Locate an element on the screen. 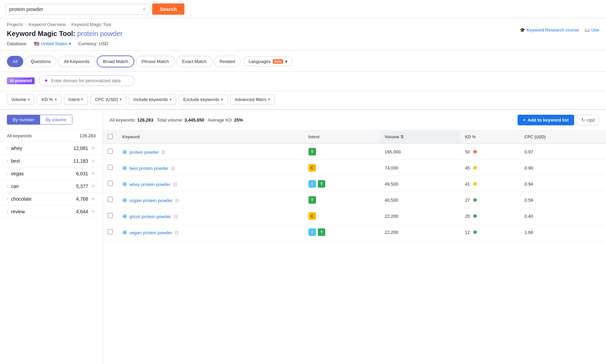 Image resolution: width=606 pixels, height=364 pixels. tab-questions: Questions is located at coordinates (40, 62).